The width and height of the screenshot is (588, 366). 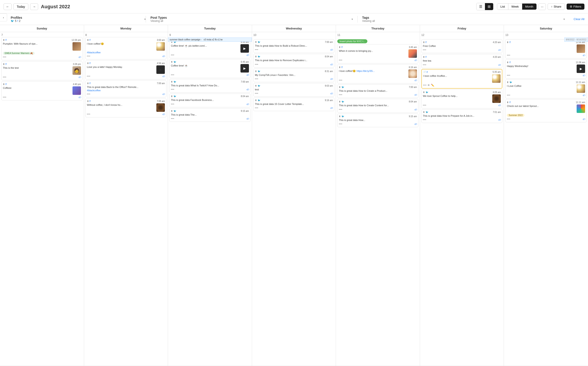 What do you see at coordinates (425, 65) in the screenshot?
I see `post-menu-f2: •••` at bounding box center [425, 65].